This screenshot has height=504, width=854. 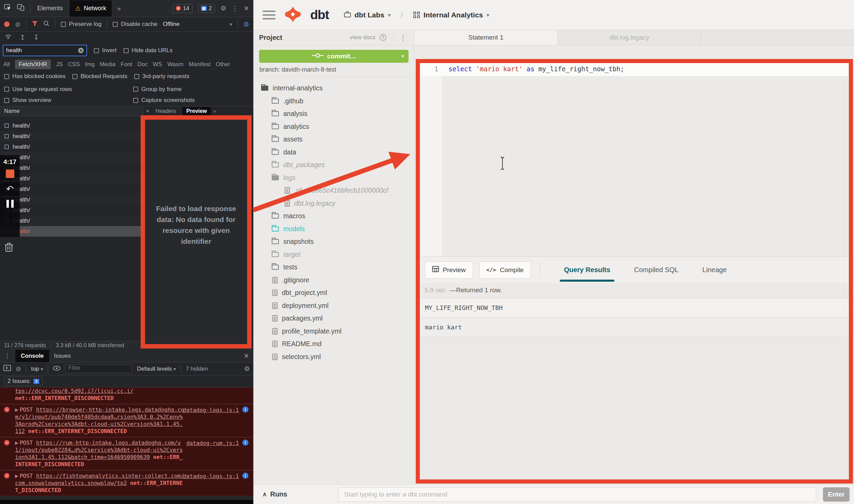 What do you see at coordinates (245, 443) in the screenshot?
I see `info-globe-icon: i` at bounding box center [245, 443].